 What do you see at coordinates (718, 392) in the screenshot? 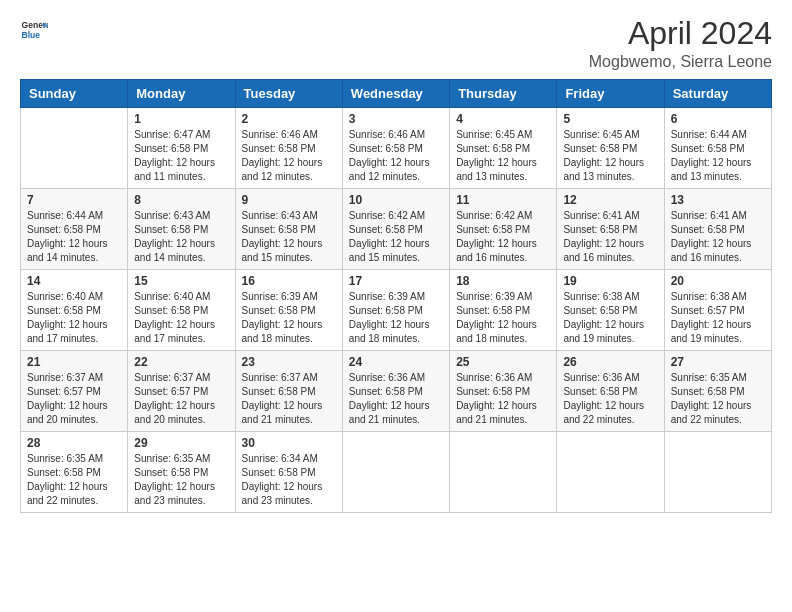
I see `calendar-cell: 27Sunrise: 6:35 AM Sunset: 6:58 PM Dayli…` at bounding box center [718, 392].